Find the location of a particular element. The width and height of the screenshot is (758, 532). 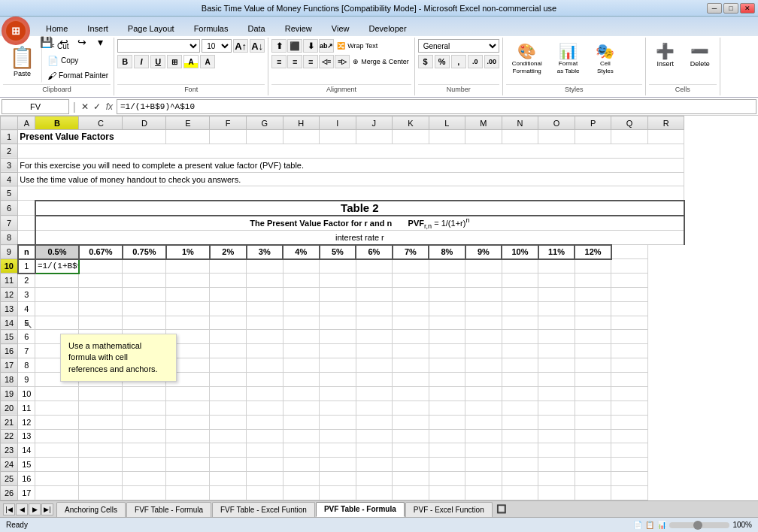

col-header-r: R is located at coordinates (666, 123).